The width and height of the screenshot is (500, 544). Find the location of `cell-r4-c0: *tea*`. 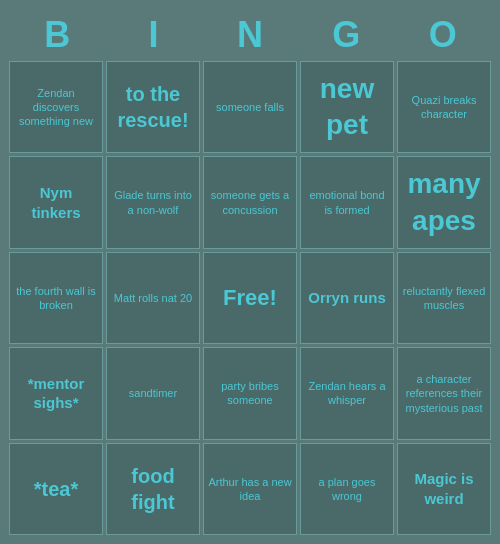

cell-r4-c0: *tea* is located at coordinates (56, 489).